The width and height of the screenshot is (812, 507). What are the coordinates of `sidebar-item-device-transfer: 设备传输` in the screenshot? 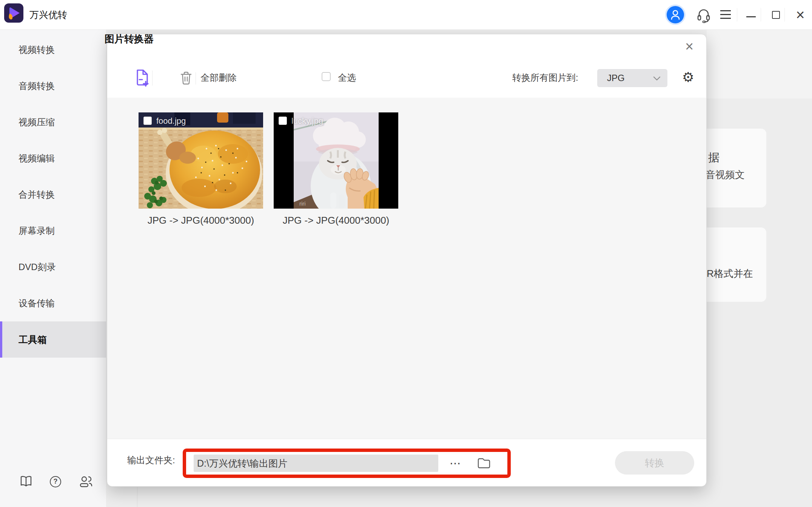 It's located at (53, 303).